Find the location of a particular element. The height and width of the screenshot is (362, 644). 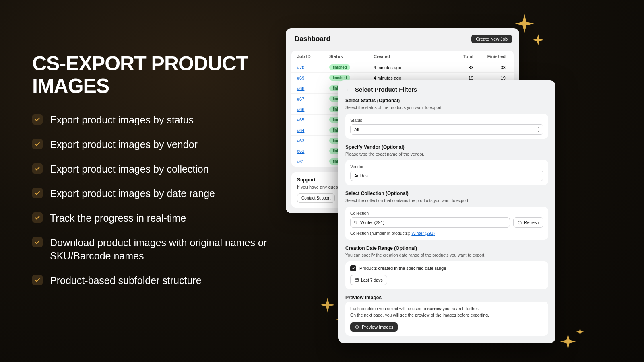

table-row: #70finished4 minutes ago3333 is located at coordinates (402, 68).